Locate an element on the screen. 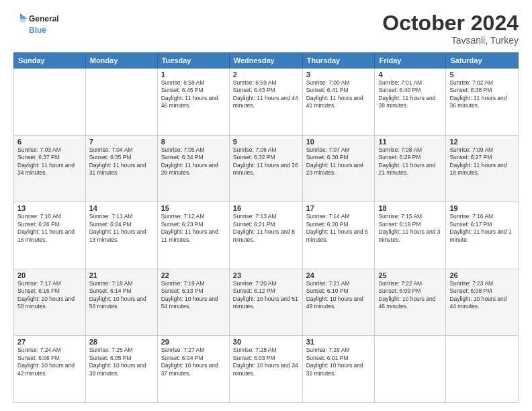 The height and width of the screenshot is (411, 532). day-info: Sunrise: 7:24 AMSunset: 6:06 PMDaylight:… is located at coordinates (50, 362).